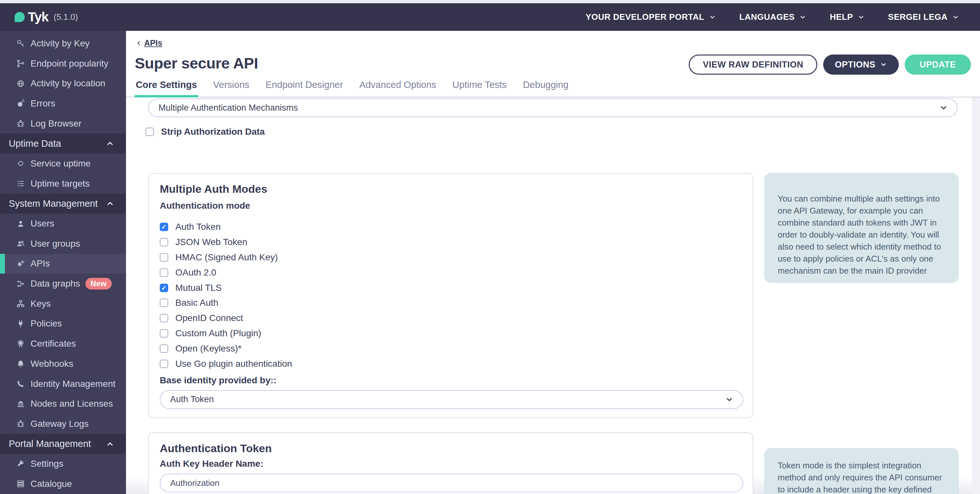 Image resolution: width=980 pixels, height=494 pixels. What do you see at coordinates (63, 184) in the screenshot?
I see `sidebar-item-uptime-targets: Uptime targets` at bounding box center [63, 184].